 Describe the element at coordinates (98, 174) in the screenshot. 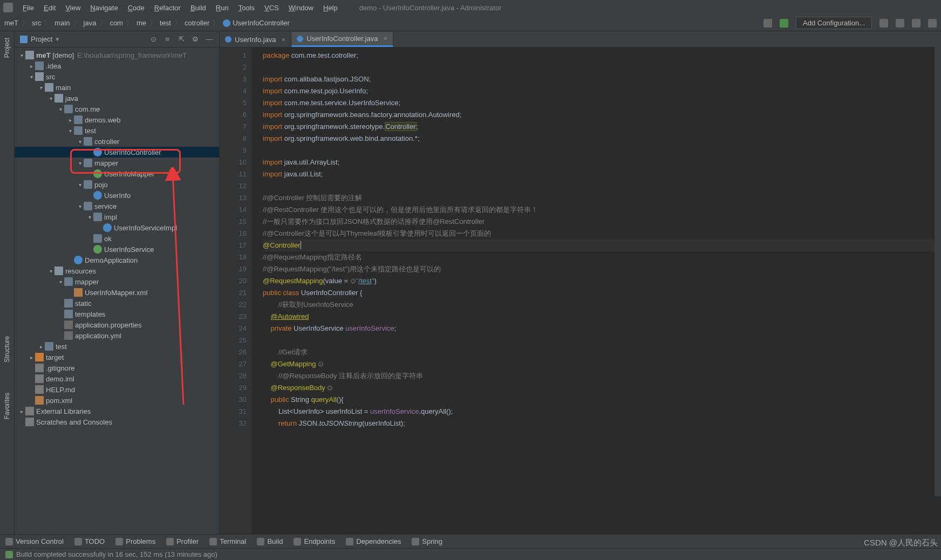

I see `int-icon` at that location.